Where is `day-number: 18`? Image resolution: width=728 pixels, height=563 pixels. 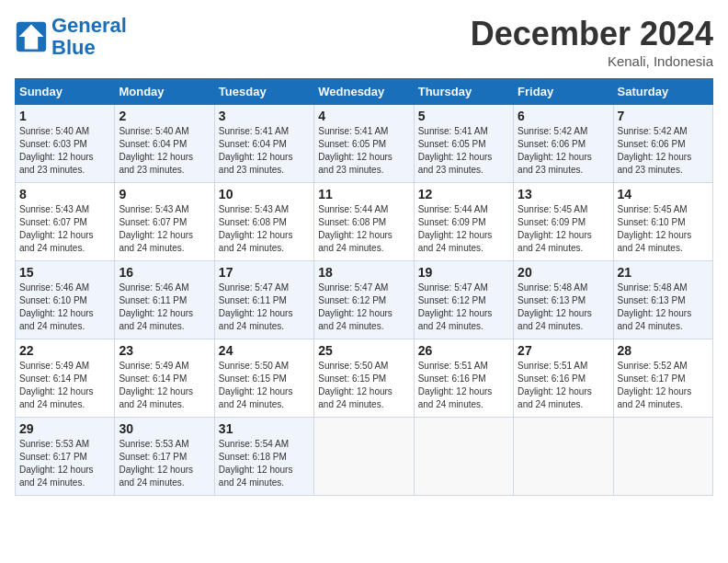
day-number: 18 is located at coordinates (364, 272).